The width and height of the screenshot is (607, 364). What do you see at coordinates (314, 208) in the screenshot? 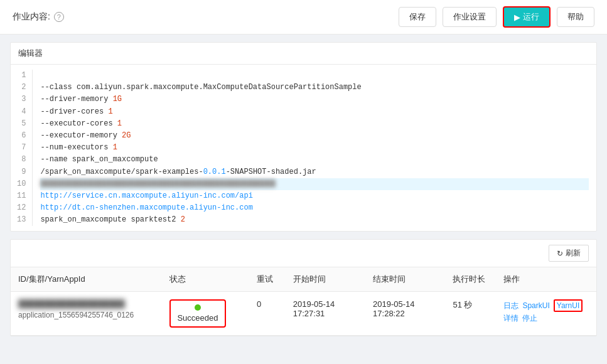
I see `code-line-12: http://dt.cn-shenzhen.maxcompute.aliyun-…` at bounding box center [314, 208].